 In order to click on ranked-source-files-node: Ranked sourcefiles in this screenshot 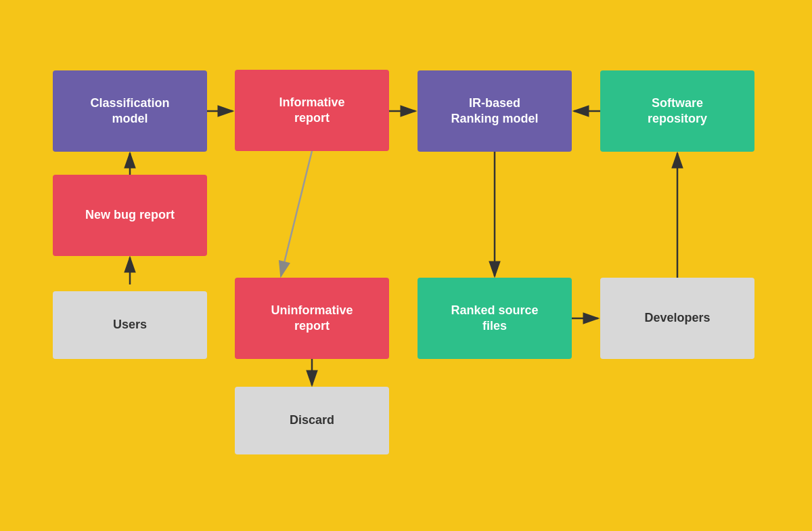, I will do `click(495, 318)`.